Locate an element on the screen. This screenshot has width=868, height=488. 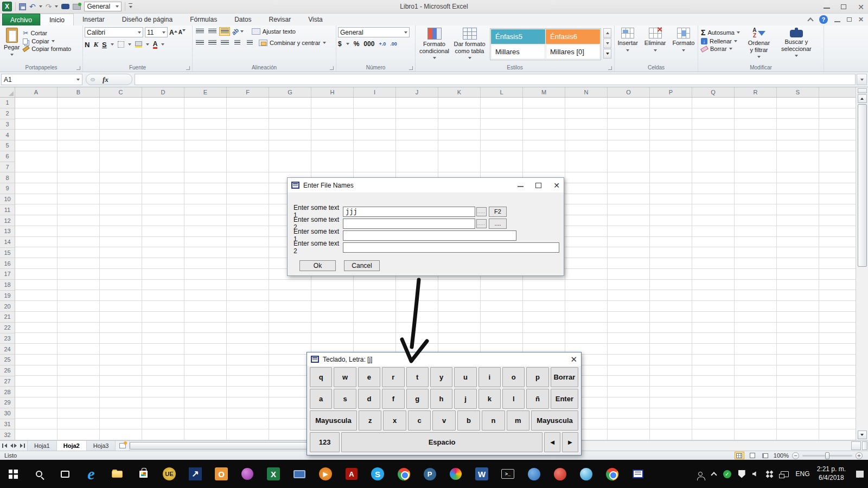
scroll-right-icon is located at coordinates (856, 446).